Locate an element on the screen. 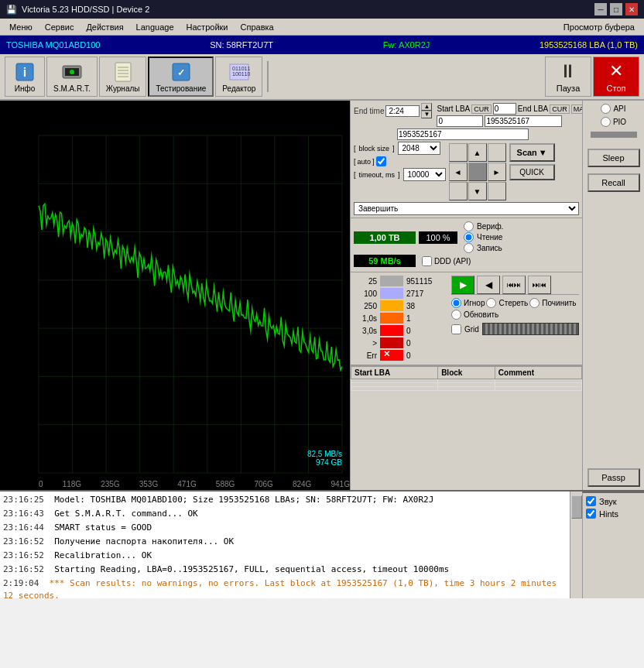 The height and width of the screenshot is (668, 644). toolbar-separator is located at coordinates (268, 77).